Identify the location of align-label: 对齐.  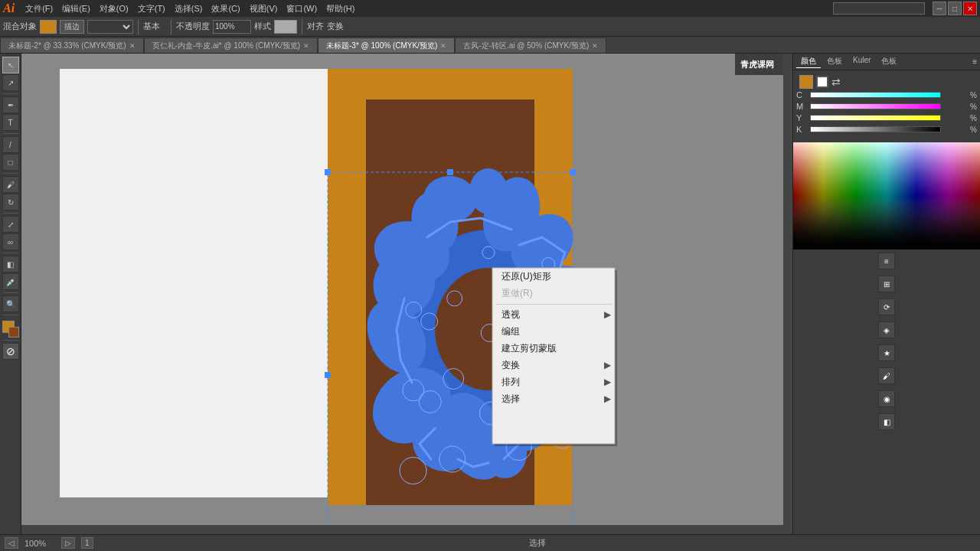
(315, 26).